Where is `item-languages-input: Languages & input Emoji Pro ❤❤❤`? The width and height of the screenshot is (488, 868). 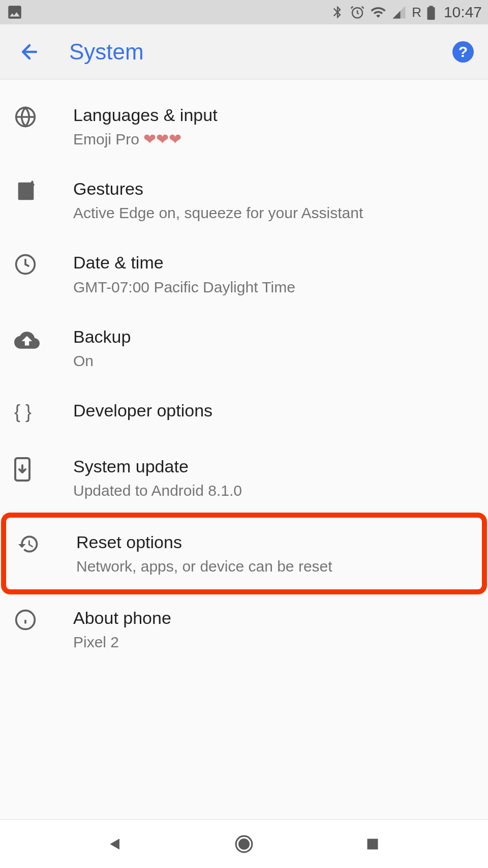 item-languages-input: Languages & input Emoji Pro ❤❤❤ is located at coordinates (244, 126).